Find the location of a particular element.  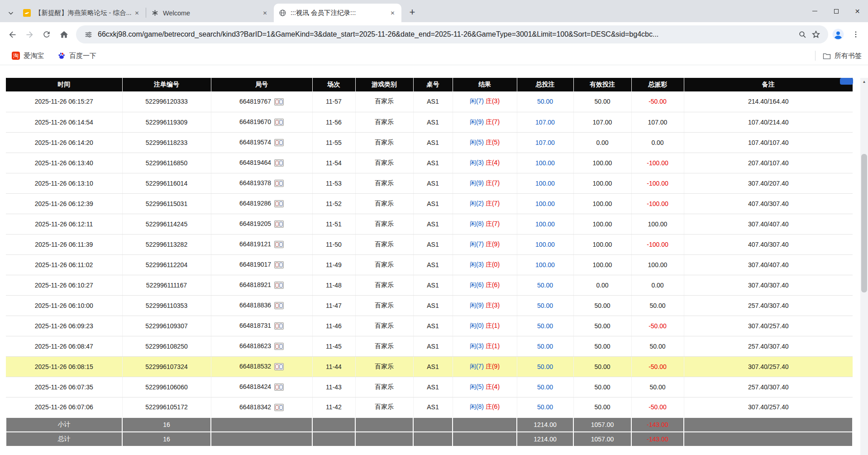

session-cell: 11-51 is located at coordinates (334, 224).